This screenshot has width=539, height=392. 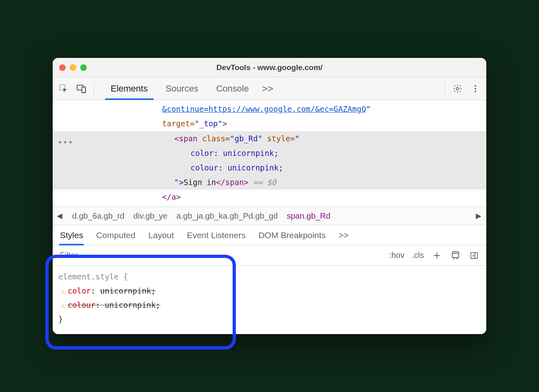 I want to click on close-window-icon, so click(x=62, y=68).